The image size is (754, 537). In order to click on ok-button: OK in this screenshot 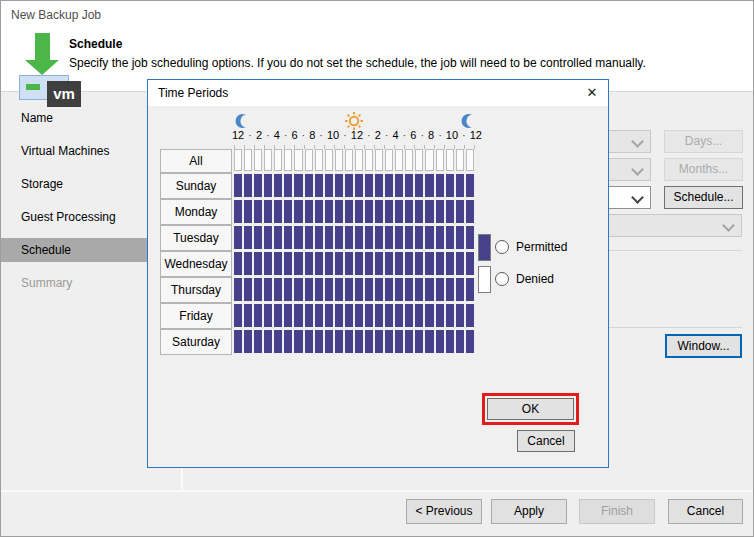, I will do `click(530, 409)`.